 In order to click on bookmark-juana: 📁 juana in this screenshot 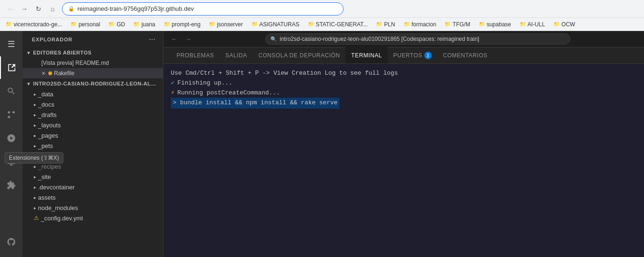, I will do `click(144, 24)`.